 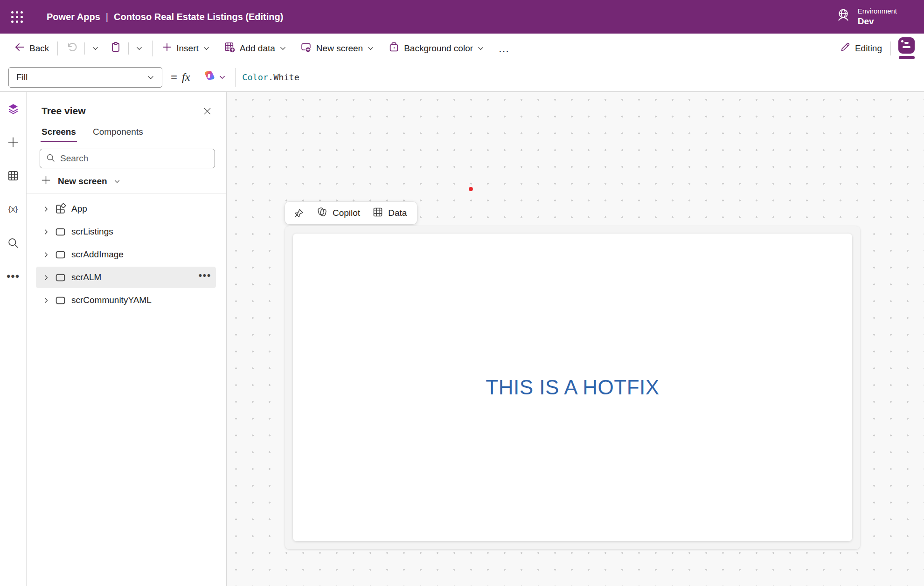 What do you see at coordinates (32, 48) in the screenshot?
I see `back-button: Back` at bounding box center [32, 48].